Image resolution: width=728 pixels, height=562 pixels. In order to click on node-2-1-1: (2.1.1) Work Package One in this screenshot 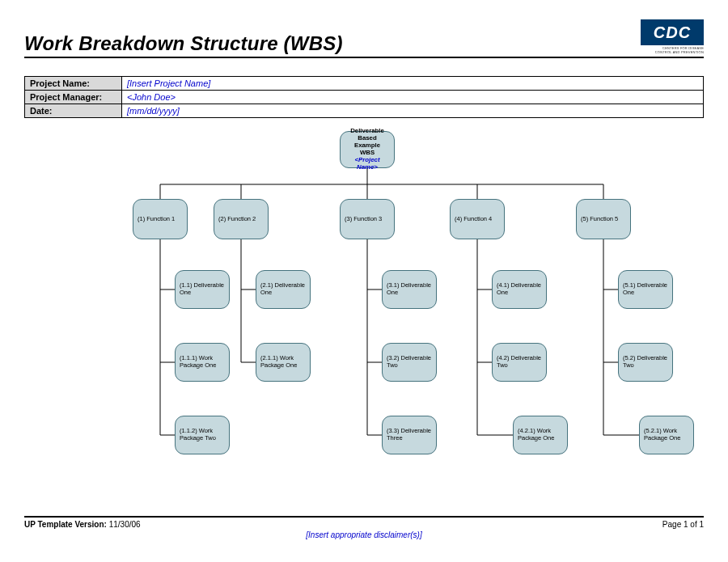, I will do `click(283, 362)`.